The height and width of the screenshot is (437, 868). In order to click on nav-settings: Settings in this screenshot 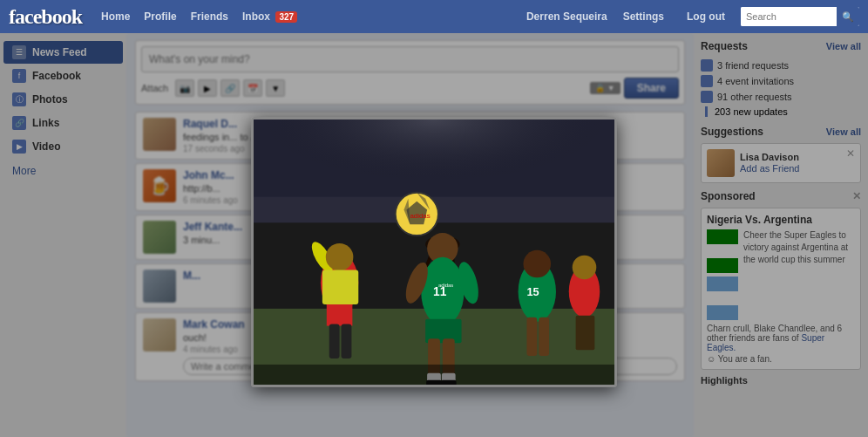, I will do `click(643, 17)`.